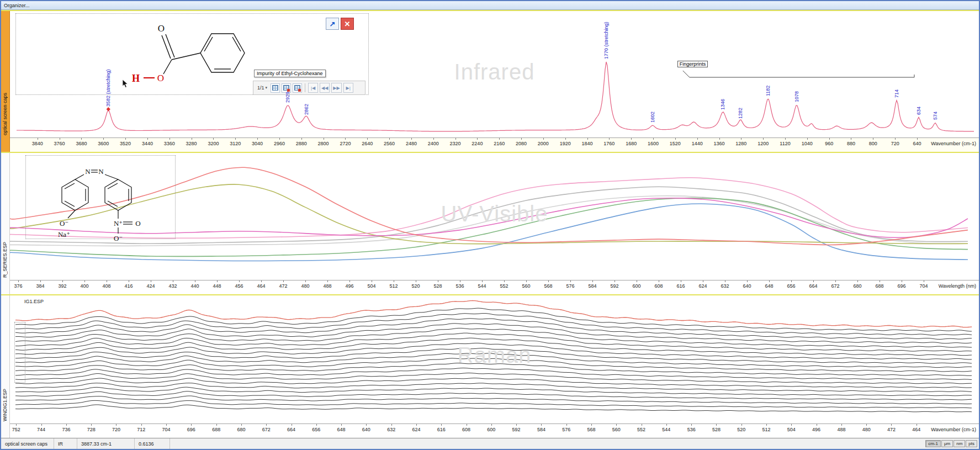  I want to click on axis-tick-label: 544, so click(666, 430).